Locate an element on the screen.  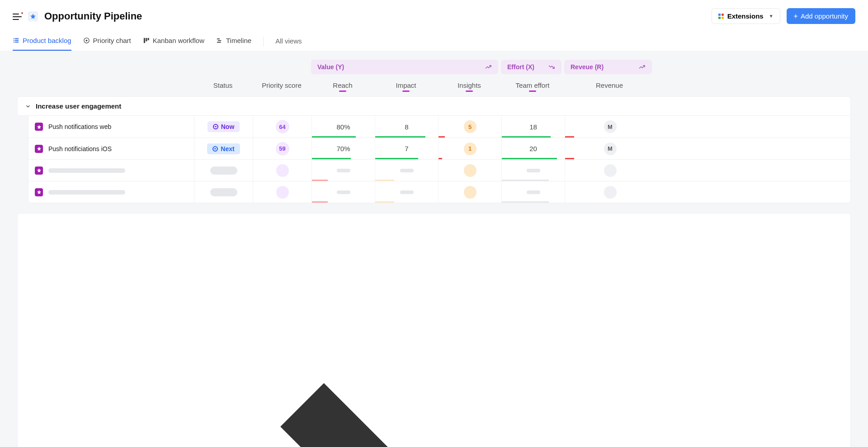
dimension-label: Effort (X) is located at coordinates (521, 67).